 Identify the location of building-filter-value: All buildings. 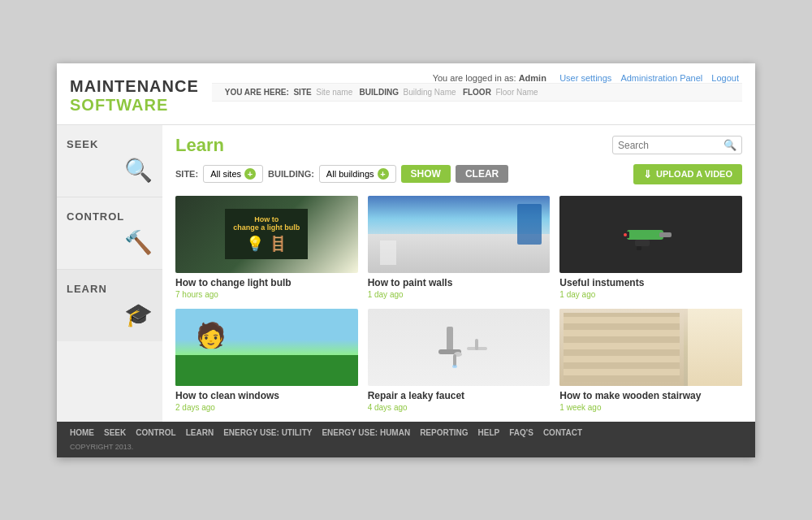
(351, 174).